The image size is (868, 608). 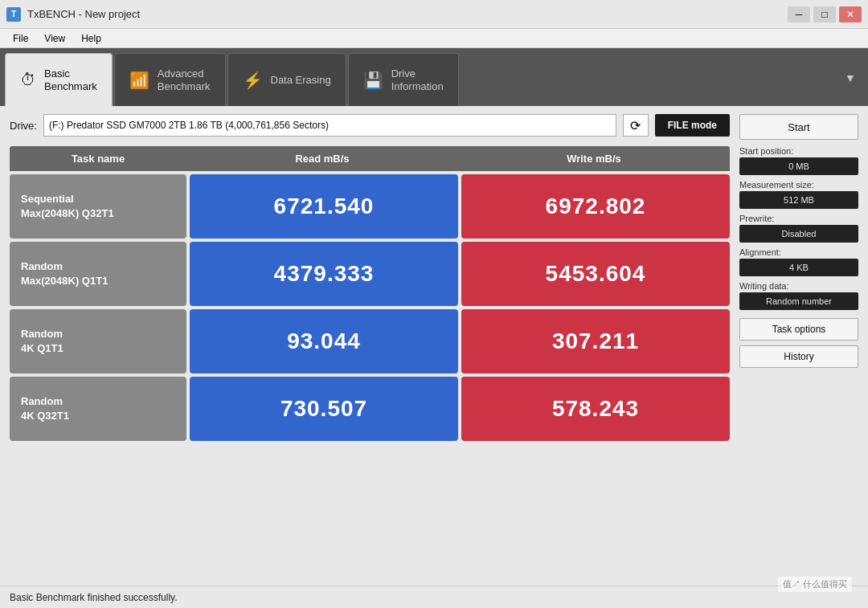 What do you see at coordinates (815, 585) in the screenshot?
I see `watermark: 值↗ 什么值得买` at bounding box center [815, 585].